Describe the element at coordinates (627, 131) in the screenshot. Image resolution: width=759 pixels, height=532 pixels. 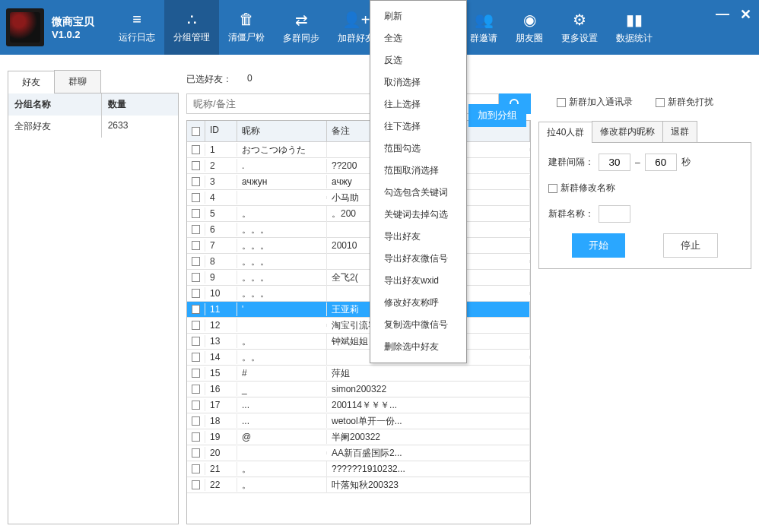
I see `tab-rename: 修改群内昵称` at that location.